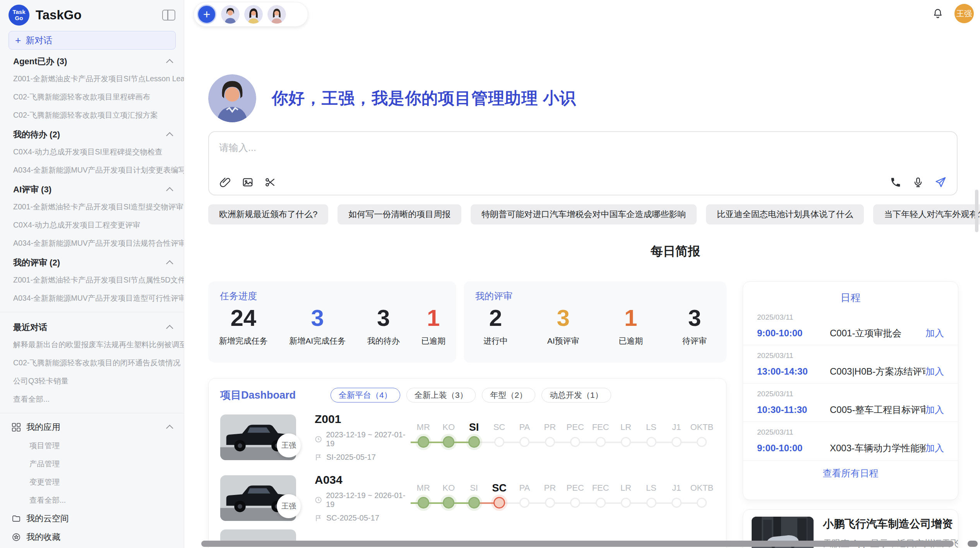 The image size is (980, 548). What do you see at coordinates (927, 214) in the screenshot?
I see `suggestion-chip: 当下年轻人对汽车外观有怎样的喜好趋势` at bounding box center [927, 214].